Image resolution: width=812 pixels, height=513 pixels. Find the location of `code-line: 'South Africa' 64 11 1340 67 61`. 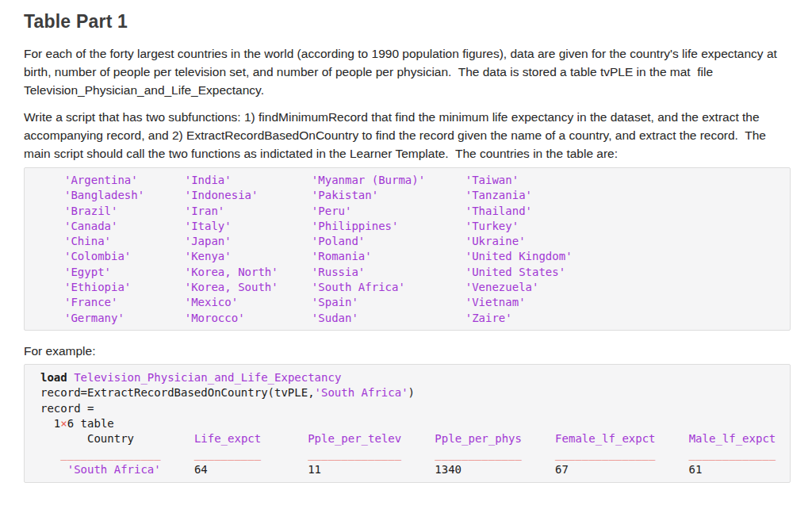

code-line: 'South Africa' 64 11 1340 67 61 is located at coordinates (416, 469).